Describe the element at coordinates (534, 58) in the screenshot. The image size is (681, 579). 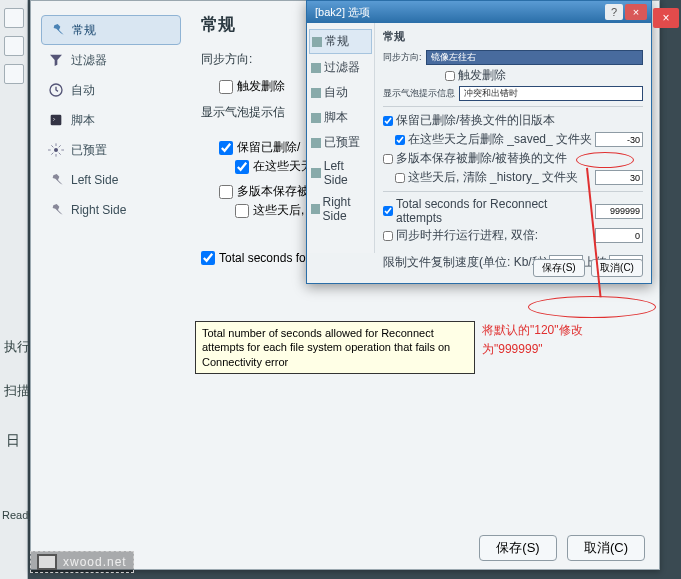
I see `sync-direction-select: 镜像左往右` at that location.